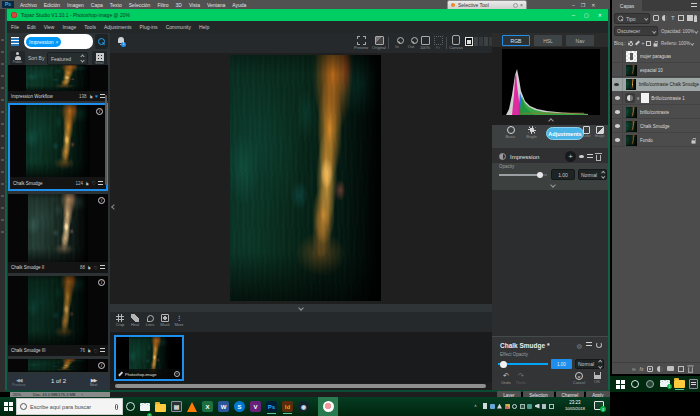  What do you see at coordinates (192, 407) in the screenshot?
I see `taskbar-vlc-icon` at bounding box center [192, 407].